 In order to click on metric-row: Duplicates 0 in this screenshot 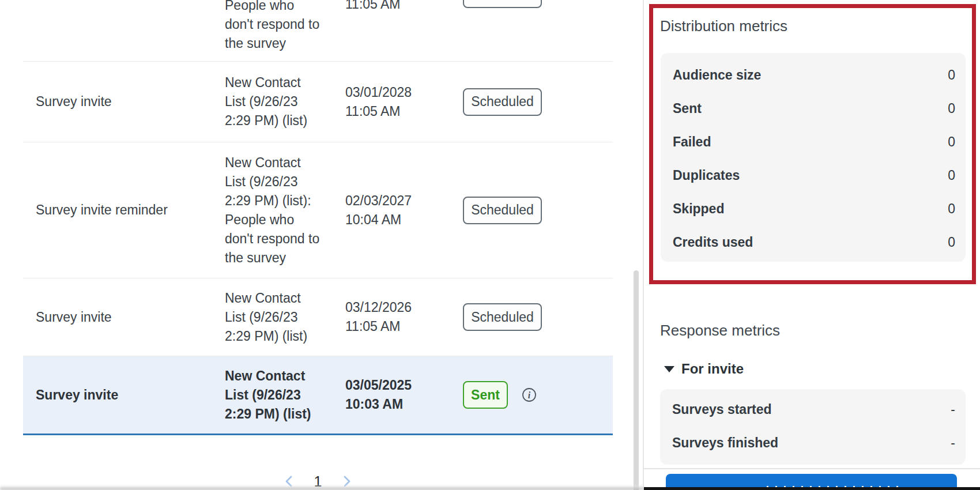, I will do `click(813, 175)`.